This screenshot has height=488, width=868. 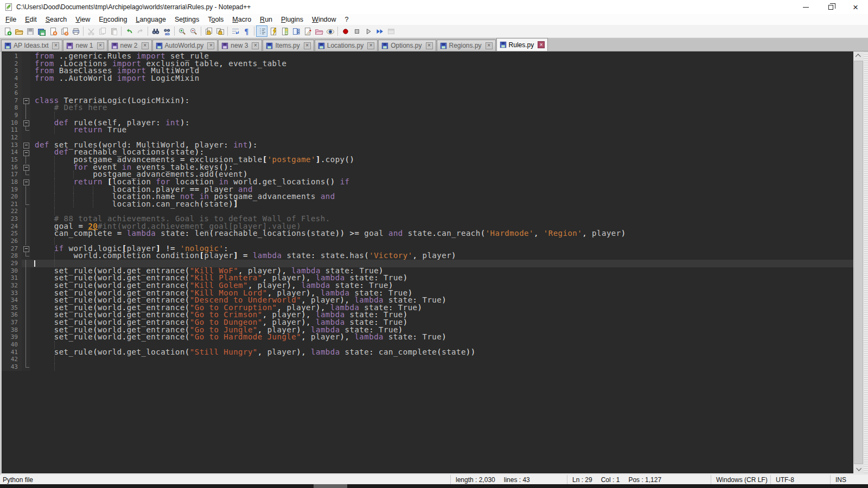 I want to click on replace-button: ab, so click(x=167, y=31).